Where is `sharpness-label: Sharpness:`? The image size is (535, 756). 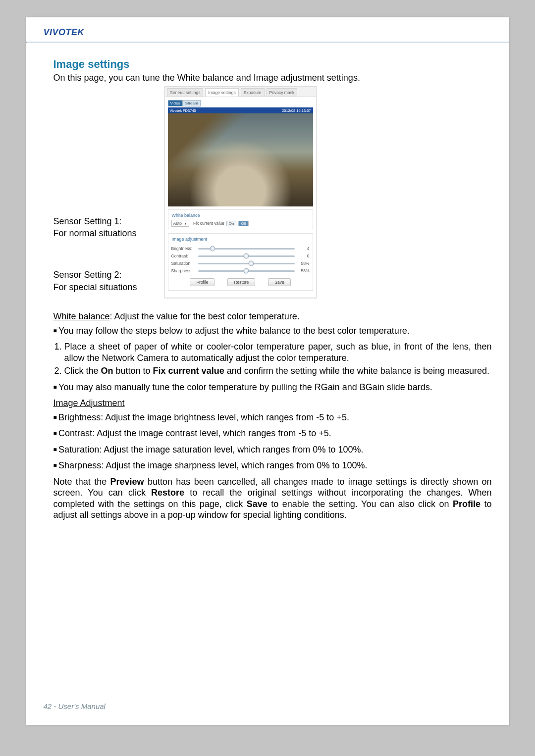
sharpness-label: Sharpness: is located at coordinates (183, 271).